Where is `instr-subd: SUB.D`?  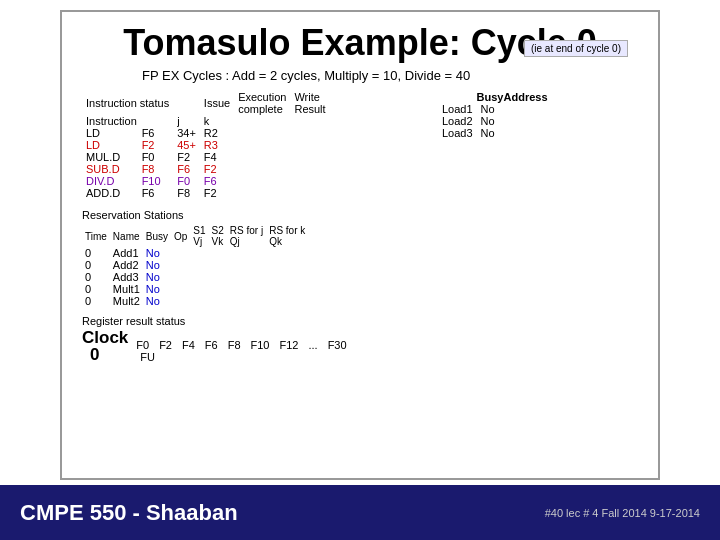
instr-subd: SUB.D is located at coordinates (110, 169).